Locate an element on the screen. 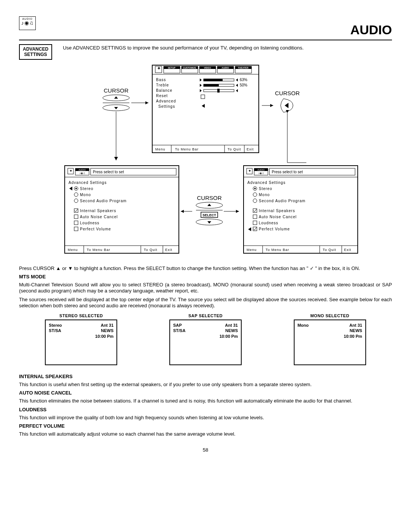 This screenshot has height=532, width=411. text-internal-speakers: This function is useful when first setti… is located at coordinates (206, 385).